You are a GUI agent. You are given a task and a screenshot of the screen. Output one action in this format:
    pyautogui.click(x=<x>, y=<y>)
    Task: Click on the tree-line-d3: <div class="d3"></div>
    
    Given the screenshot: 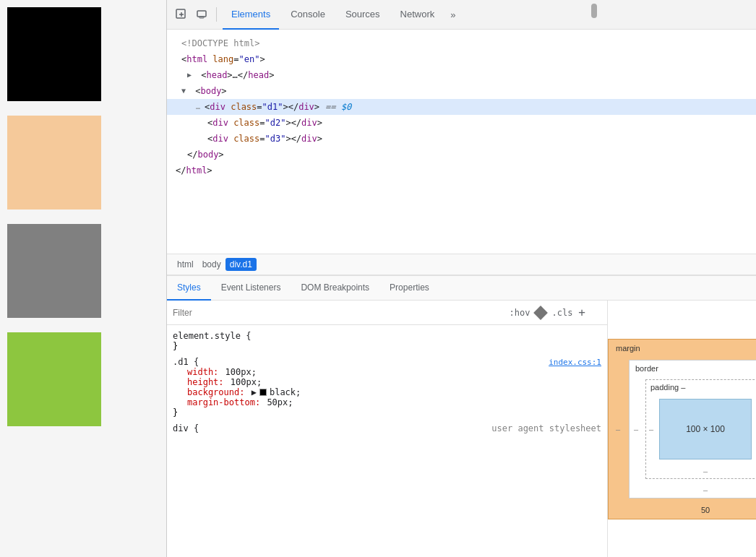 What is the action you would take?
    pyautogui.click(x=461, y=139)
    